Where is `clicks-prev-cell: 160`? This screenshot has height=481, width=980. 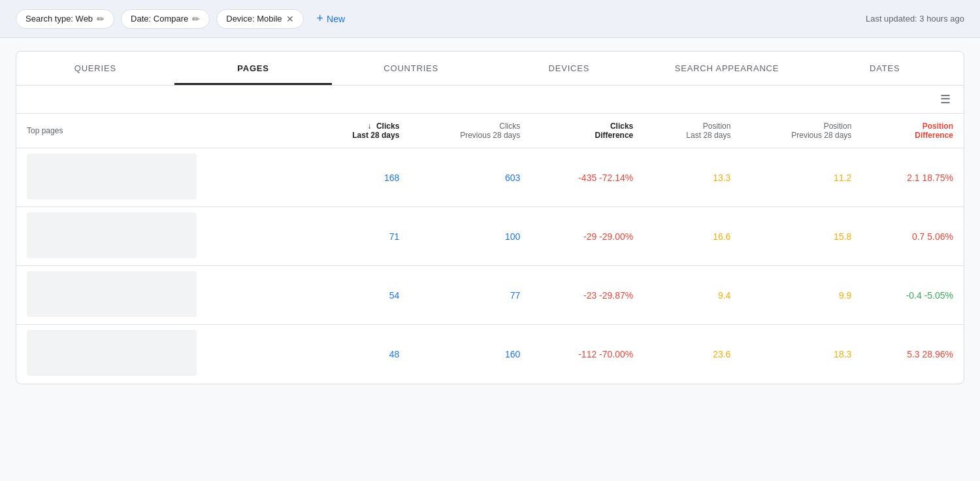 clicks-prev-cell: 160 is located at coordinates (470, 354).